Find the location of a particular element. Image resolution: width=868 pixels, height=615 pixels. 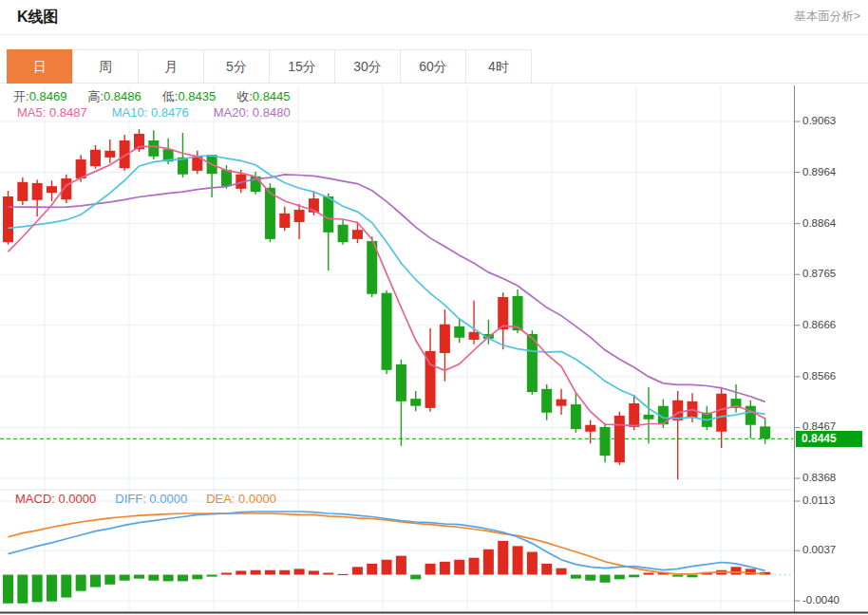

legend-item: MA10: 0.8476 is located at coordinates (150, 112).